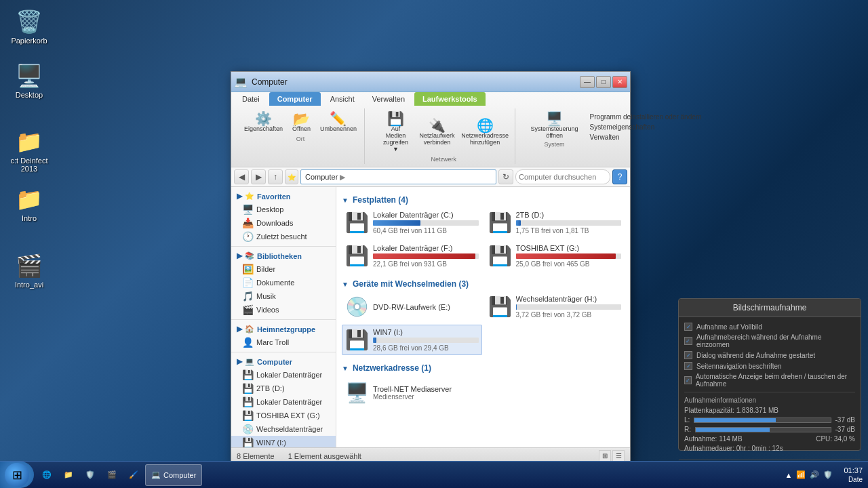 The image size is (868, 488). What do you see at coordinates (68, 475) in the screenshot?
I see `taskbar-explorer: 📁` at bounding box center [68, 475].